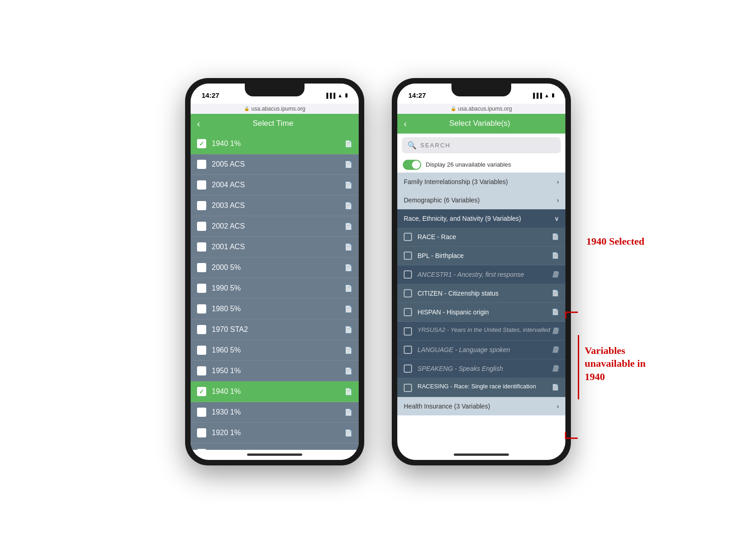 The height and width of the screenshot is (543, 756). Describe the element at coordinates (481, 387) in the screenshot. I see `var-item-racesing: RACESING - Race: Single race identificat…` at that location.